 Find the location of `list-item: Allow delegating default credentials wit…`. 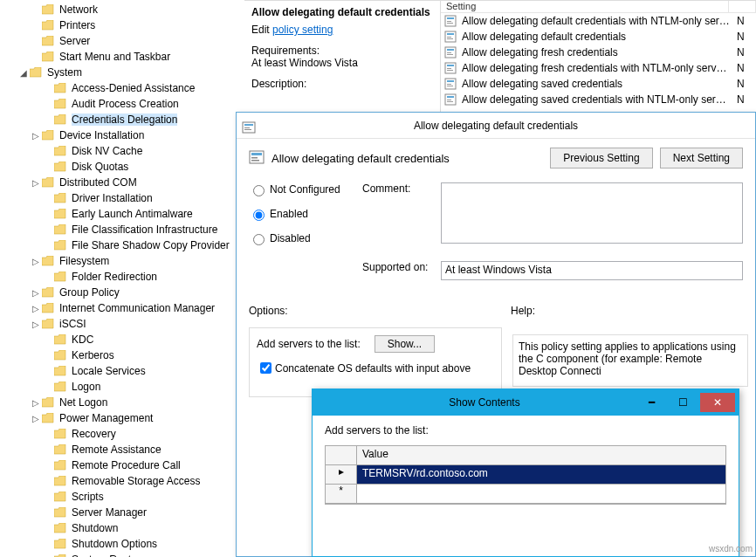

list-item: Allow delegating default credentials wit… is located at coordinates (599, 21).